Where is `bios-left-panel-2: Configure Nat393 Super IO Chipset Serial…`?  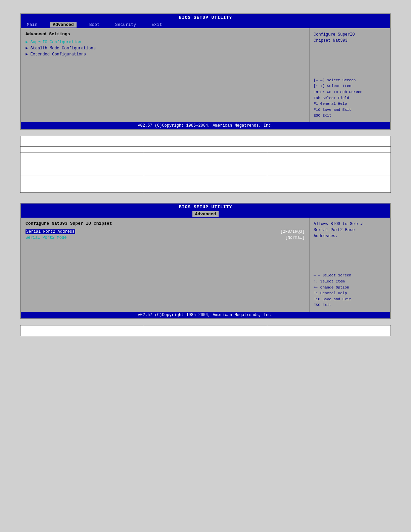
bios-left-panel-2: Configure Nat393 Super IO Chipset Serial… is located at coordinates (165, 265).